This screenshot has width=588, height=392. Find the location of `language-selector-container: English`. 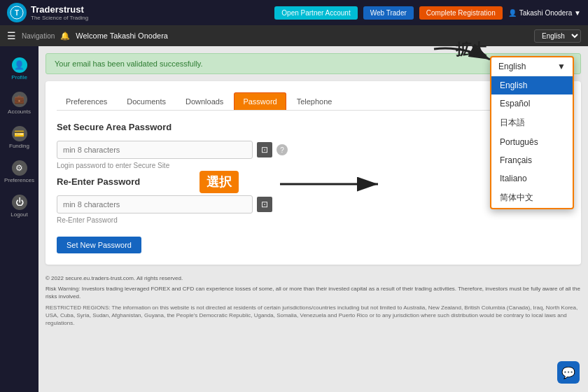

language-selector-container: English is located at coordinates (557, 36).